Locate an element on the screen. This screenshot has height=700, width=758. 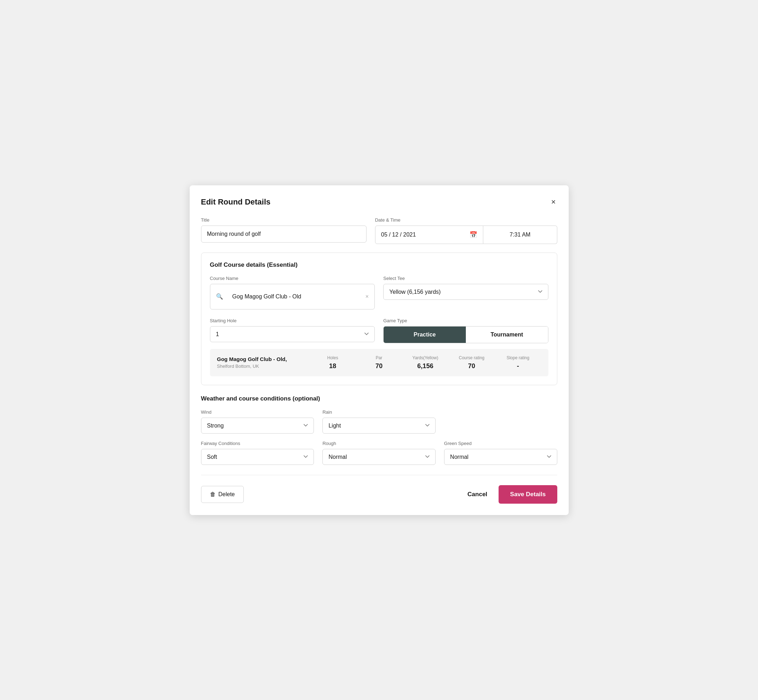
footer-right: Cancel Save Details is located at coordinates (511, 495).